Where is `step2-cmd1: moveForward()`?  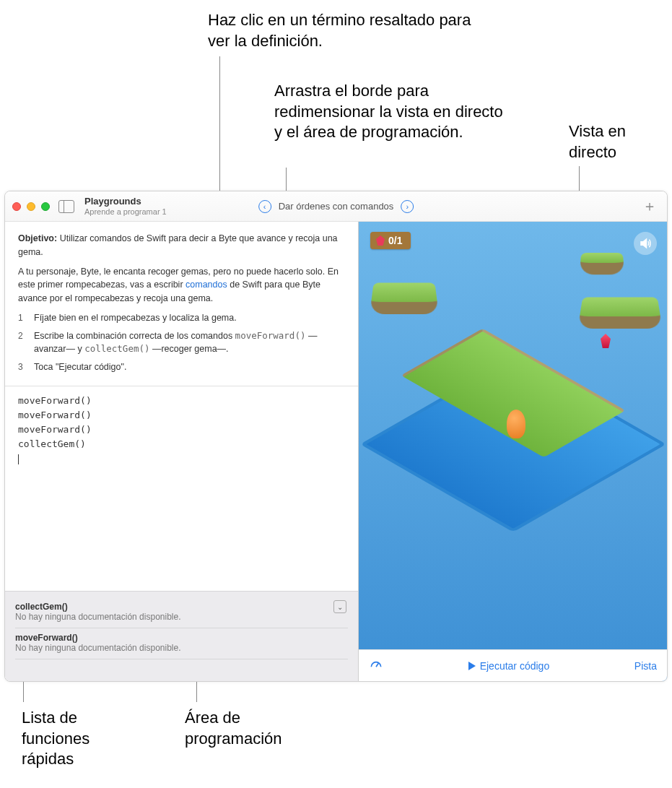
step2-cmd1: moveForward() is located at coordinates (271, 335).